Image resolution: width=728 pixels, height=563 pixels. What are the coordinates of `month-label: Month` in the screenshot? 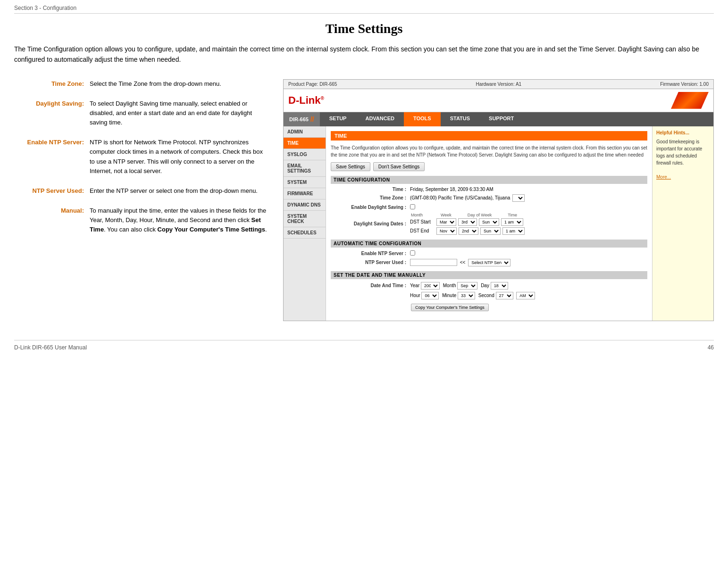 It's located at (450, 286).